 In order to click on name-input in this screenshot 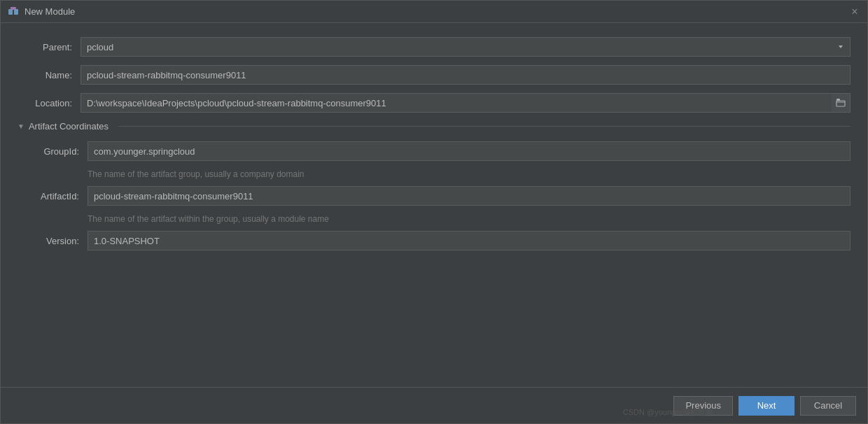, I will do `click(465, 75)`.